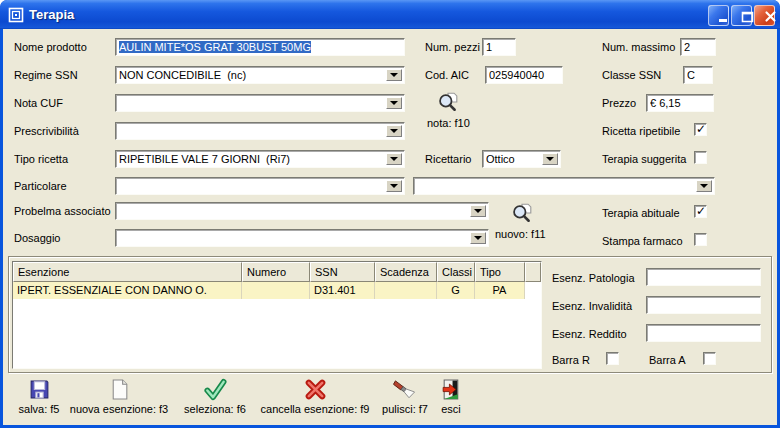 The image size is (780, 428). I want to click on terapia-abituale-checkbox, so click(700, 212).